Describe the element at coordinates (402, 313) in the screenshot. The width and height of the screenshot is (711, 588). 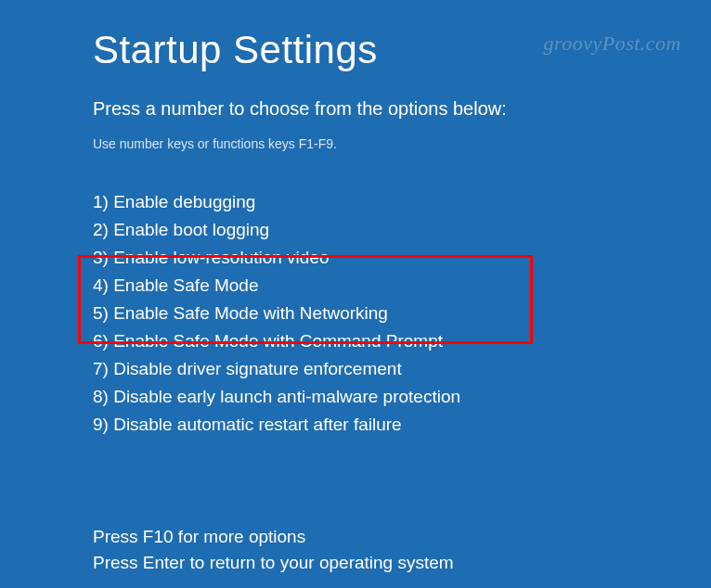
I see `option-5-enable-safe-mode-networking: 5) Enable Safe Mode with Networking` at that location.